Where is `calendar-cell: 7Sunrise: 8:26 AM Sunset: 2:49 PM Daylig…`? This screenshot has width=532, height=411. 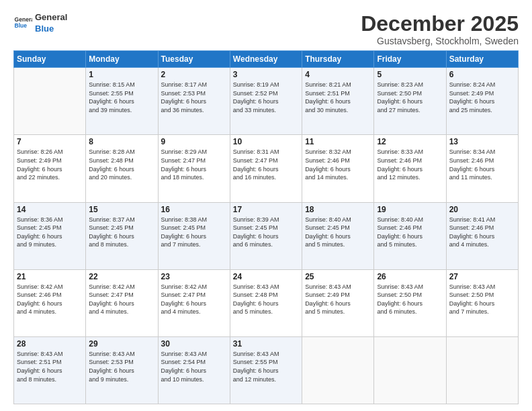
calendar-cell: 7Sunrise: 8:26 AM Sunset: 2:49 PM Daylig… is located at coordinates (50, 169).